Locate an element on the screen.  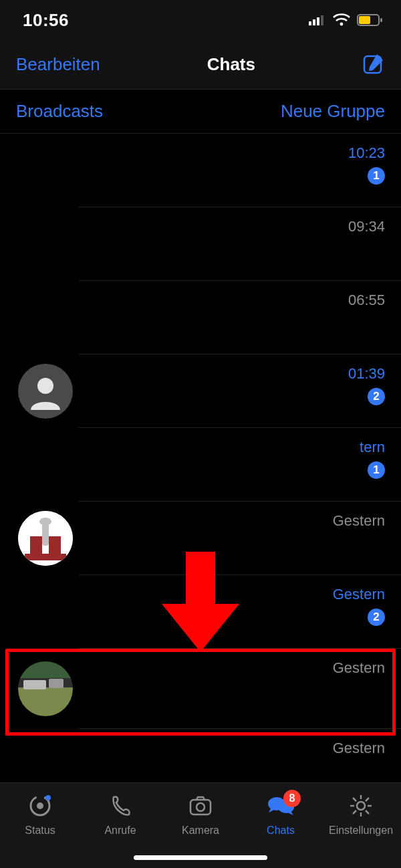
tab-badge: 8 is located at coordinates (292, 798).